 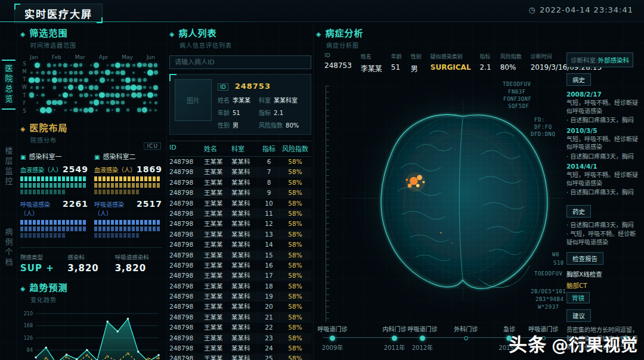 I want to click on table-row: 248798王某某某某科658%, so click(x=240, y=162).